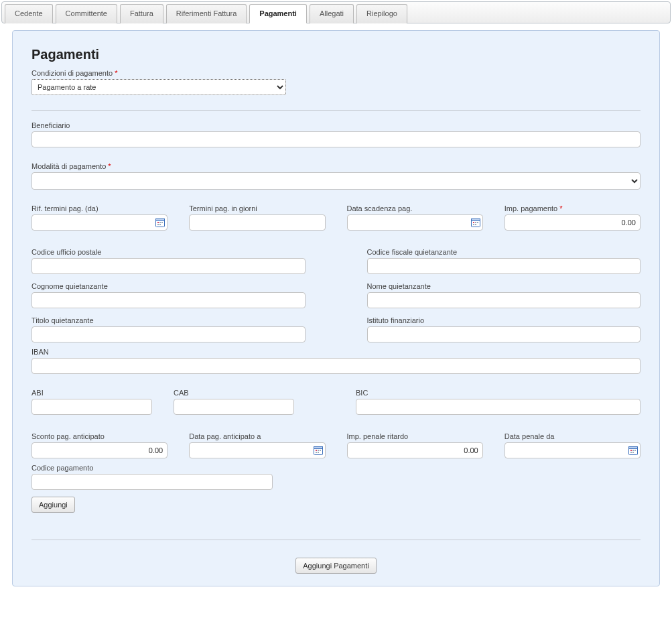 Image resolution: width=672 pixels, height=628 pixels. What do you see at coordinates (257, 223) in the screenshot?
I see `input-termini-giorni` at bounding box center [257, 223].